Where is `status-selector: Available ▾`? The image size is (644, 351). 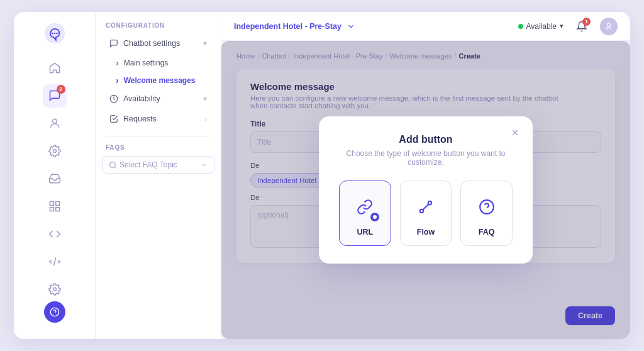 status-selector: Available ▾ is located at coordinates (541, 26).